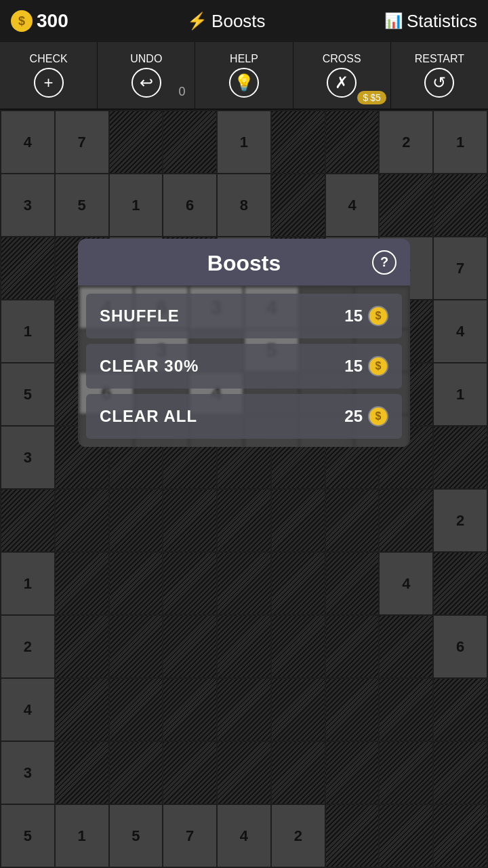 The height and width of the screenshot is (868, 488). What do you see at coordinates (49, 83) in the screenshot?
I see `check-icon: +` at bounding box center [49, 83].